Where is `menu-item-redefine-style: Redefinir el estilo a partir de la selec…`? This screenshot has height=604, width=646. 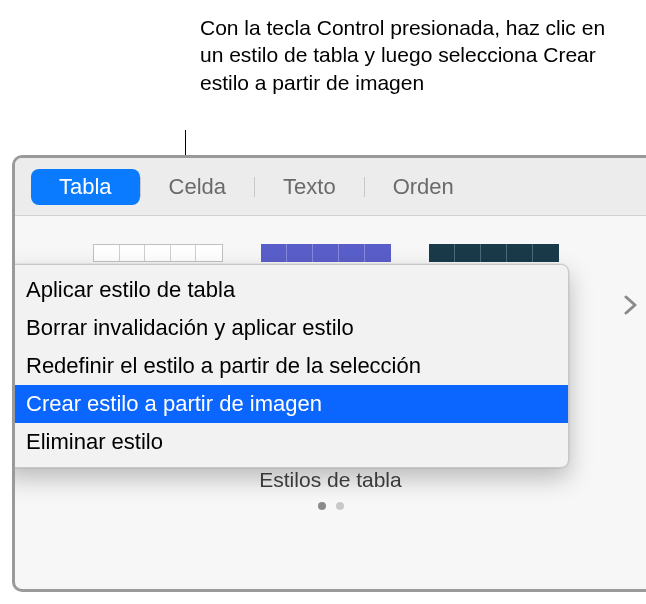 menu-item-redefine-style: Redefinir el estilo a partir de la selec… is located at coordinates (290, 366).